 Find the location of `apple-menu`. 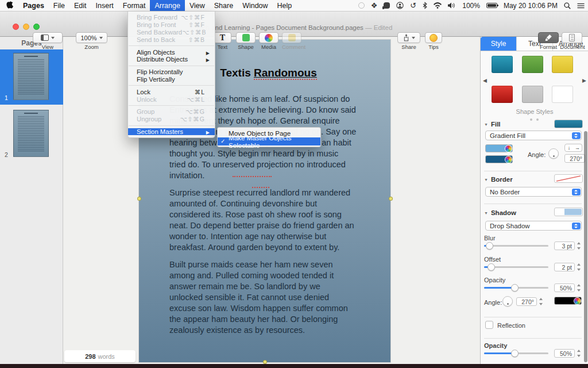

apple-menu is located at coordinates (9, 6).